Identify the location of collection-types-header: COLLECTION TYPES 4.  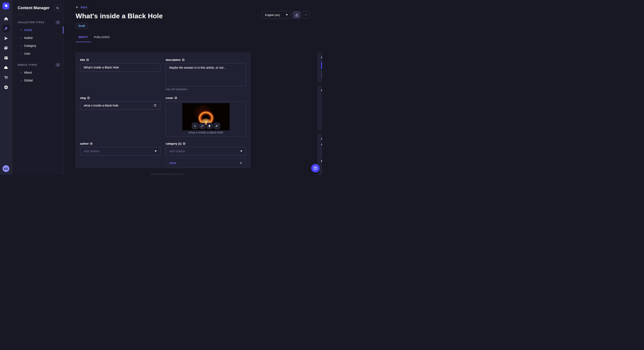
(38, 22).